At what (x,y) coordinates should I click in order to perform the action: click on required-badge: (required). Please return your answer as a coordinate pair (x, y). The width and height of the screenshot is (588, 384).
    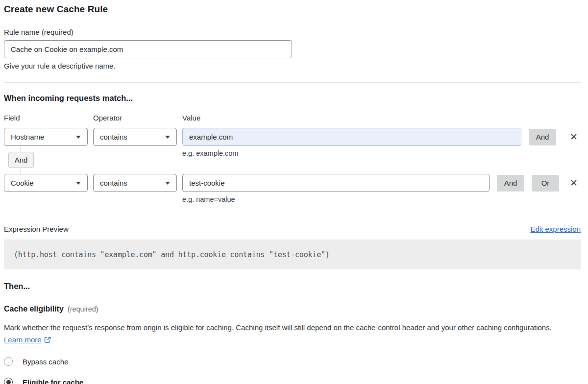
    Looking at the image, I should click on (83, 309).